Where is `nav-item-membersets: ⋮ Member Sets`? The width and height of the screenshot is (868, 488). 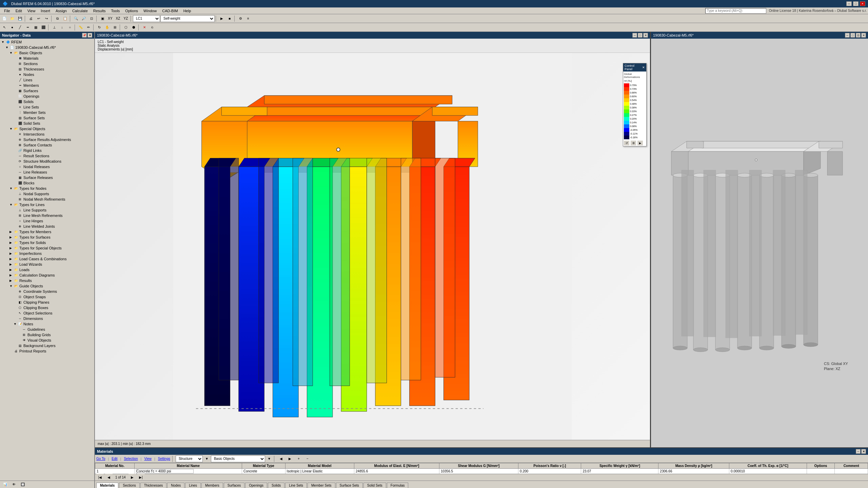
nav-item-membersets: ⋮ Member Sets is located at coordinates (47, 113).